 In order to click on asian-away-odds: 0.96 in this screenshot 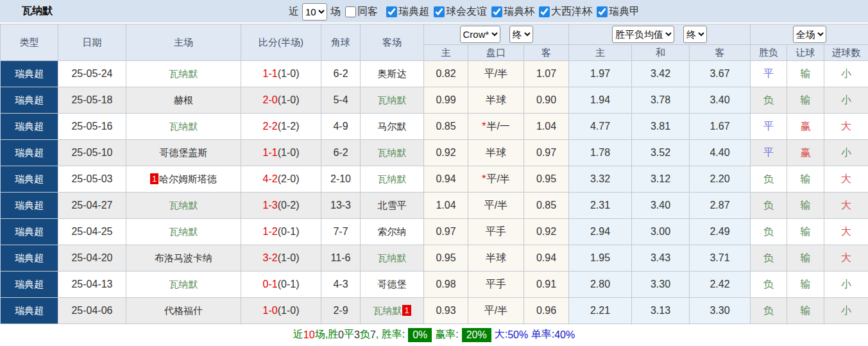, I will do `click(547, 311)`.